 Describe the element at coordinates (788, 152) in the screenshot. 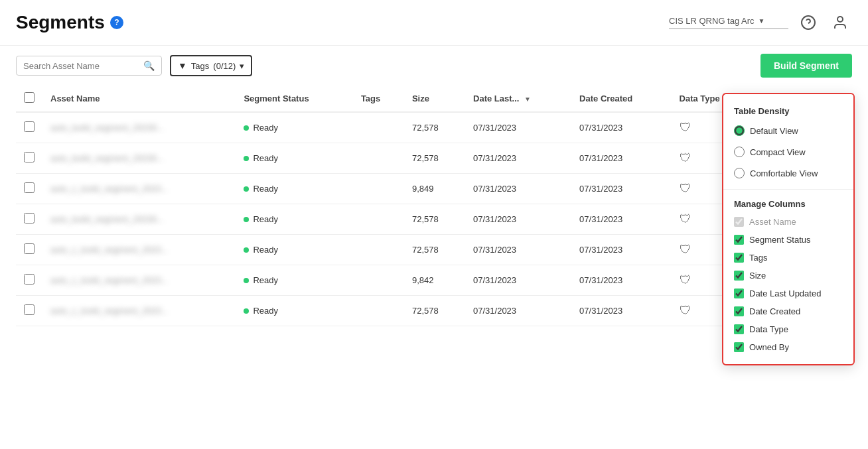

I see `compact-view-option: Compact View` at that location.